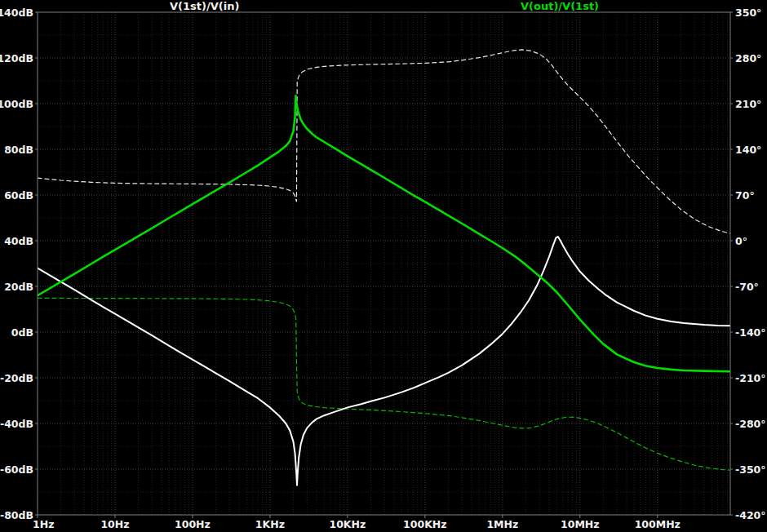 The image size is (767, 532). Describe the element at coordinates (19, 150) in the screenshot. I see `y-left-tick-label: 80dB` at that location.